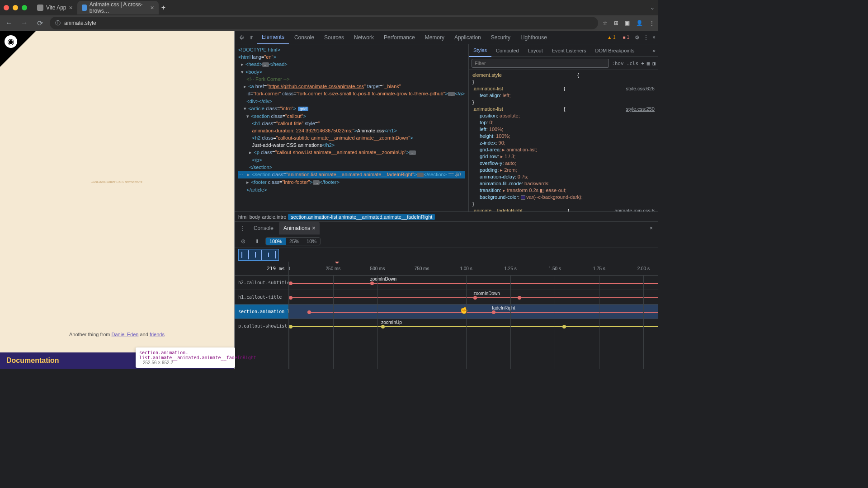 This screenshot has width=868, height=488. Describe the element at coordinates (304, 38) in the screenshot. I see `tab-console: Console` at that location.